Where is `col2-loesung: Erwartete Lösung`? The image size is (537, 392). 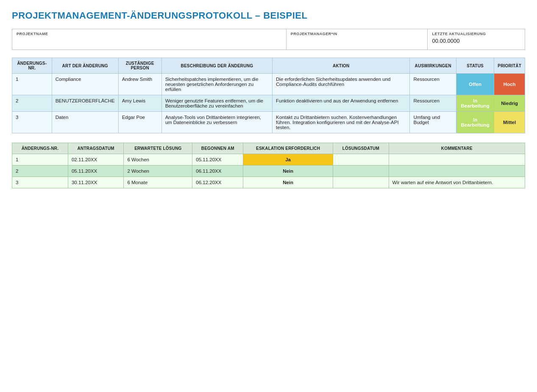
col2-loesung: Erwartete Lösung is located at coordinates (158, 149).